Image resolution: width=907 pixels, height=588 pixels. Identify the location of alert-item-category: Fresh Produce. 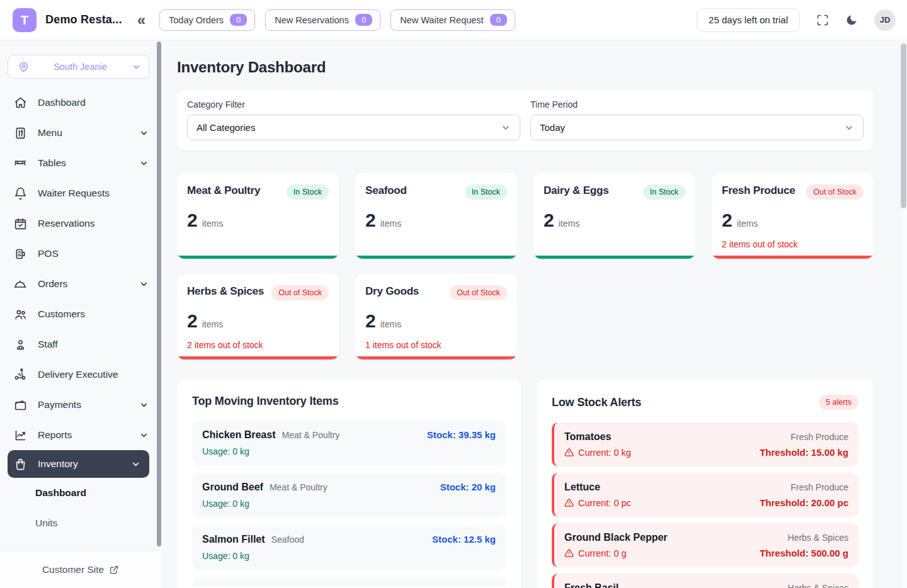
(819, 487).